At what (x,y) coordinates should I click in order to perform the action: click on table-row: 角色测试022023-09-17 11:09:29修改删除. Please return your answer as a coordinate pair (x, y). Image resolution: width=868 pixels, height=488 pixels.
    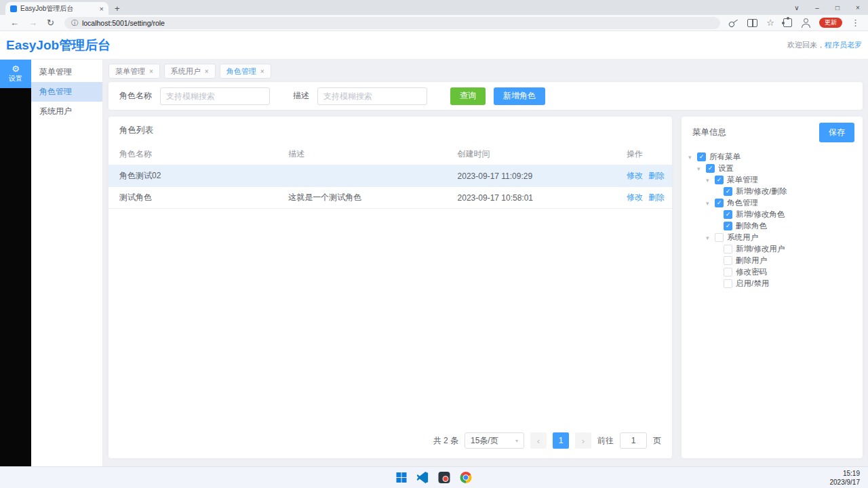
    Looking at the image, I should click on (391, 176).